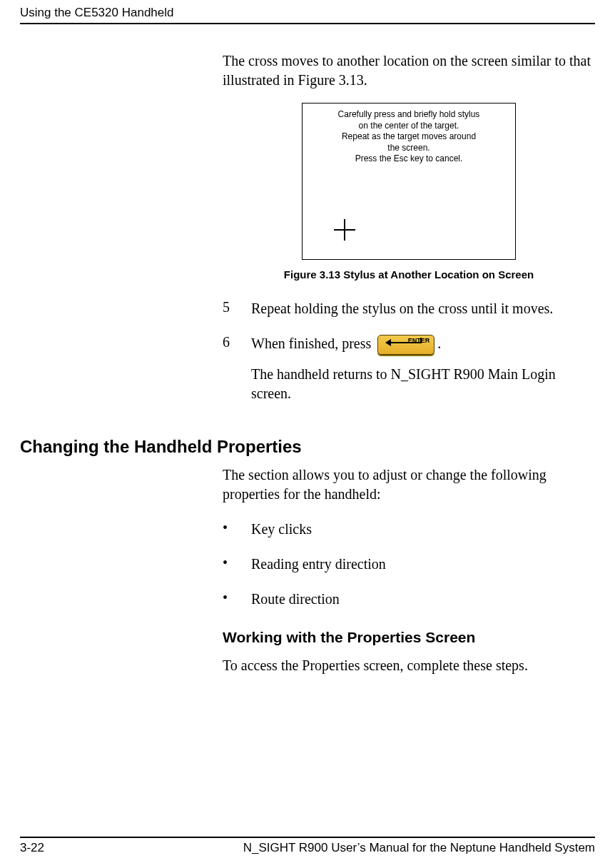 This screenshot has width=615, height=868. I want to click on step-number: 5, so click(230, 308).